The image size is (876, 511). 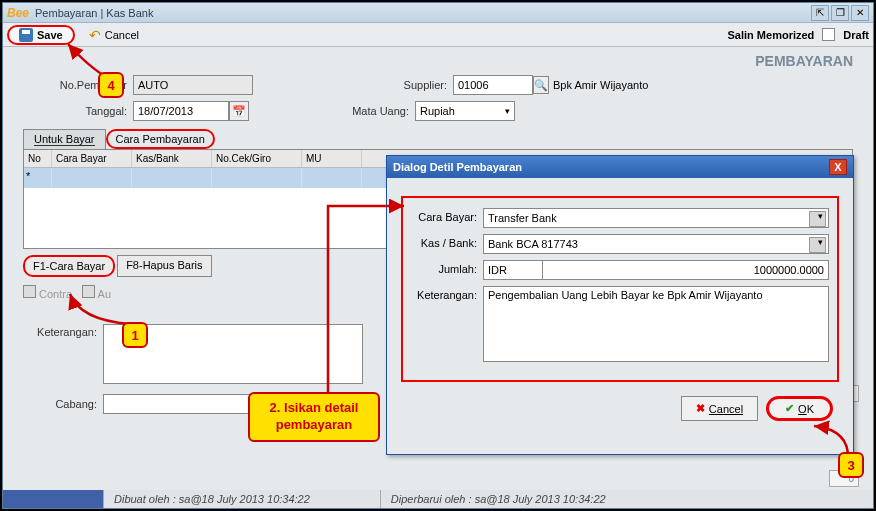 What do you see at coordinates (332, 158) in the screenshot?
I see `col-mu: MU` at bounding box center [332, 158].